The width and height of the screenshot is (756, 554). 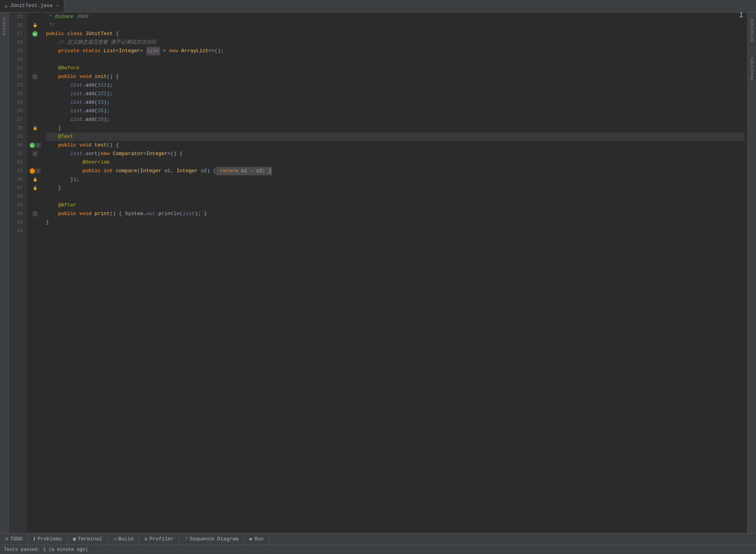 What do you see at coordinates (17, 25) in the screenshot?
I see `line-number-16: 16` at bounding box center [17, 25].